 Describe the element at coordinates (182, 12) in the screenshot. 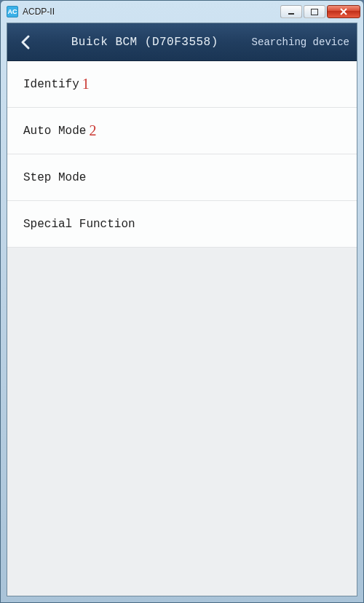

I see `titlebar: AC ACDP-II` at that location.